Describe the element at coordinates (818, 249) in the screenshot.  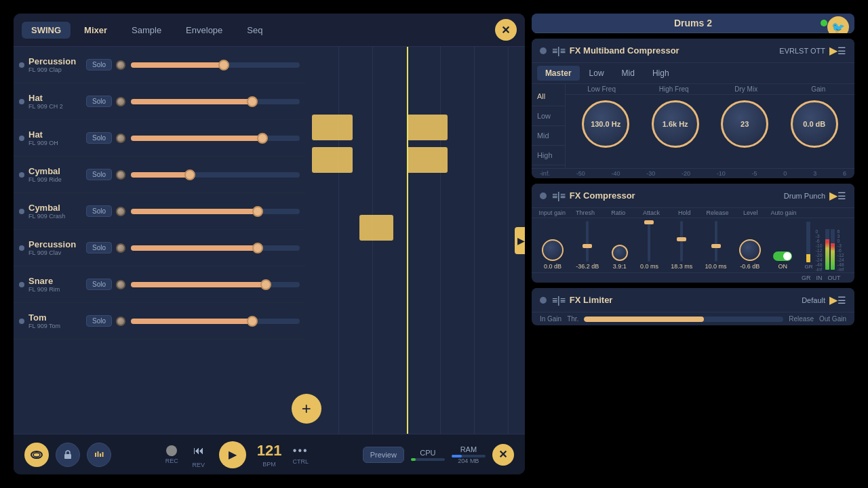
I see `vu-scale: 0 -3 -6 -10 -12 -20 -24 -48 -inf` at that location.